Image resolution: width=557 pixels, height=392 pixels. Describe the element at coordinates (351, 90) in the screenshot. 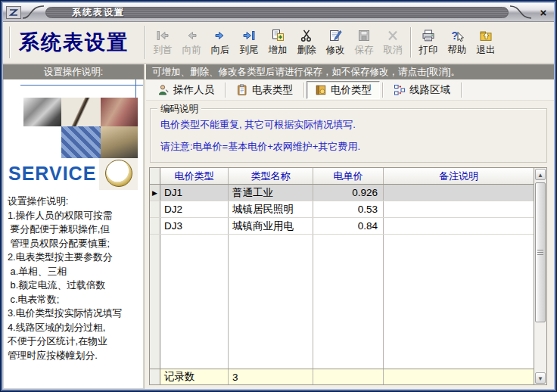

I see `tab-label: 电价类型` at that location.